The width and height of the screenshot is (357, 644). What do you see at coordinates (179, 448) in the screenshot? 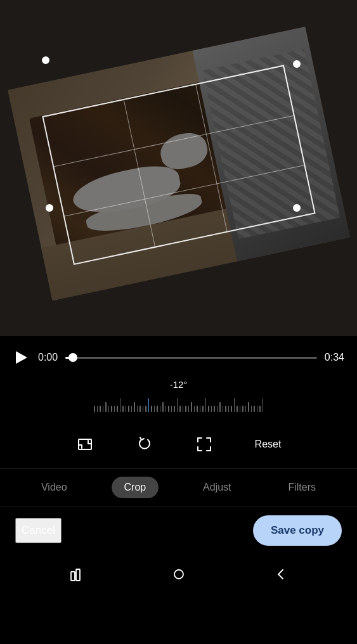
I see `tools-row: Reset` at bounding box center [179, 448].